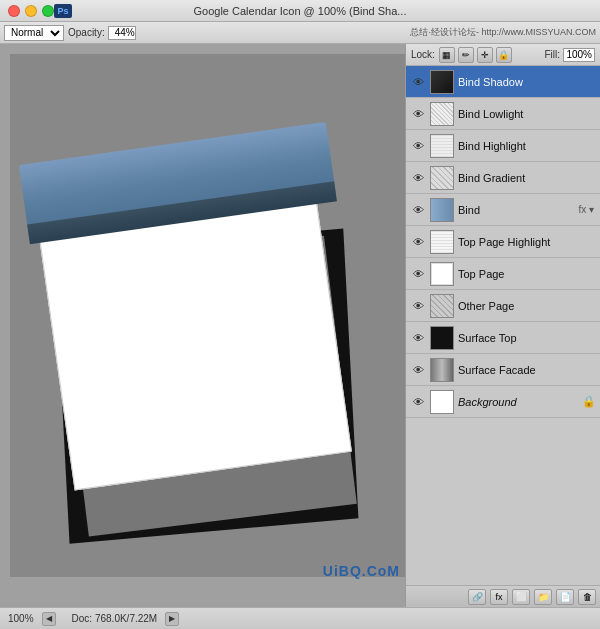 The width and height of the screenshot is (600, 629). What do you see at coordinates (527, 370) in the screenshot?
I see `layer-name-surface-facade: Surface Facade` at bounding box center [527, 370].